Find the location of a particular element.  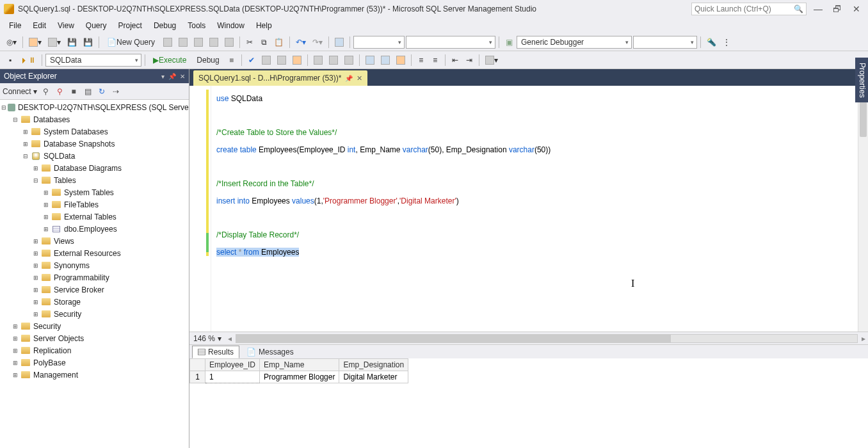

tb2-btn-2: ⏵⏸ is located at coordinates (28, 60).